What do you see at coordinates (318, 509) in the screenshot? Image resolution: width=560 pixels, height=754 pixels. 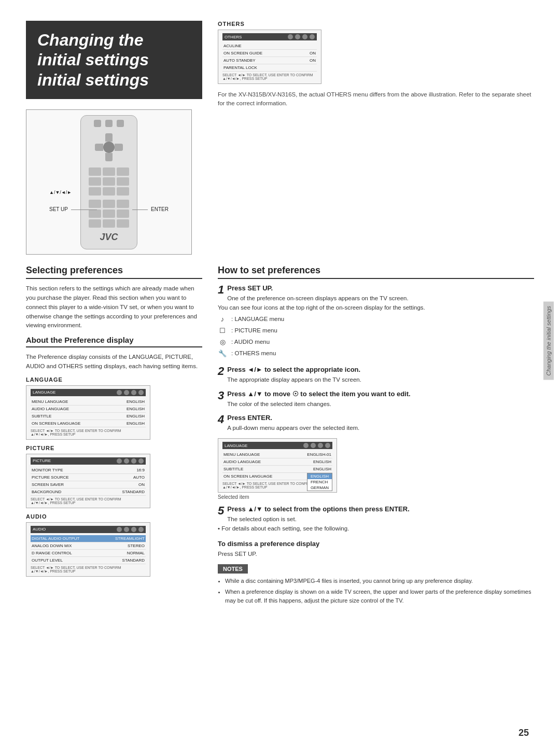 I see `step-5-title: Press ▲/▼ to select from the options the…` at bounding box center [318, 509].